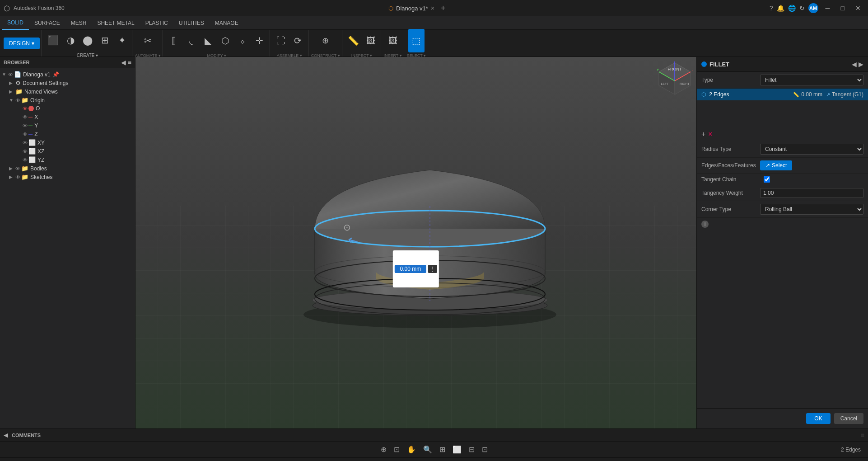 The width and height of the screenshot is (868, 461). I want to click on refresh-icon: ↻, so click(802, 8).